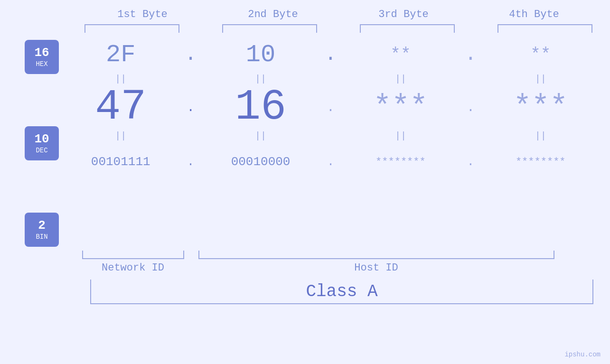 The image size is (610, 364). I want to click on network-id-label: Network ID, so click(133, 268).